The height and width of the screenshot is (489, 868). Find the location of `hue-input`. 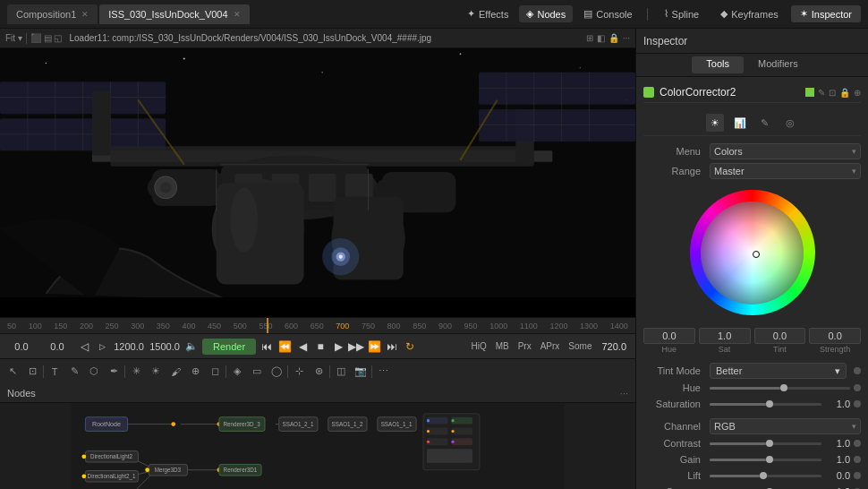

hue-input is located at coordinates (669, 336).